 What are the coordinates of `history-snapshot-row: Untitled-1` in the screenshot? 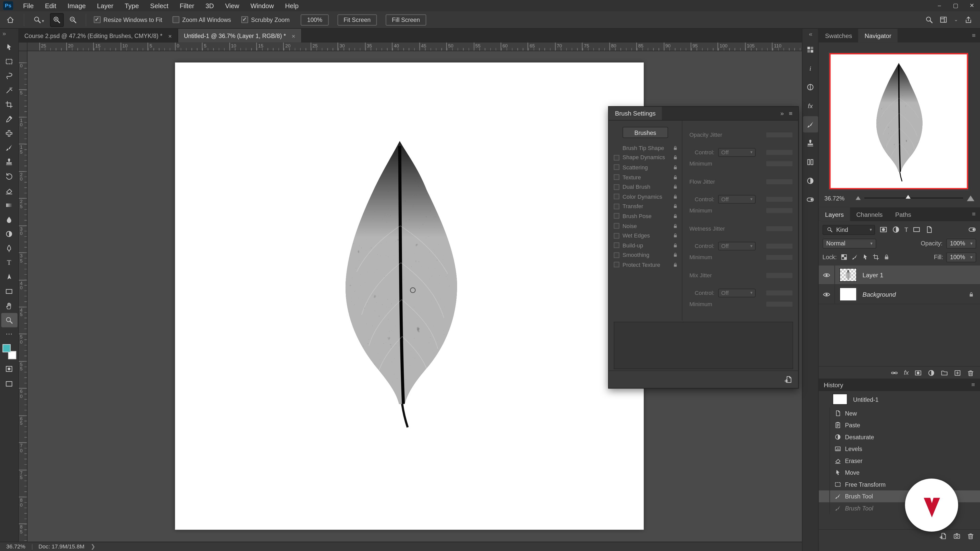 It's located at (899, 399).